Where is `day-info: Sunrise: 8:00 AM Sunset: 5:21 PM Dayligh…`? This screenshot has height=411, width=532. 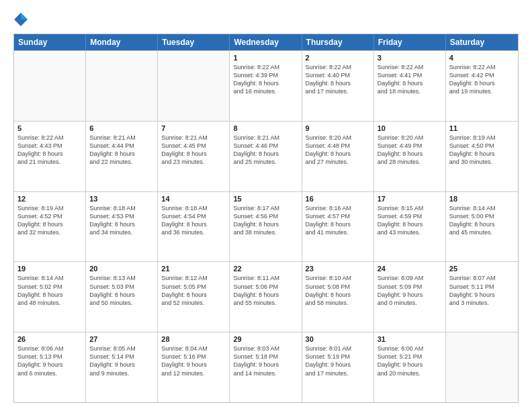 day-info: Sunrise: 8:00 AM Sunset: 5:21 PM Dayligh… is located at coordinates (410, 361).